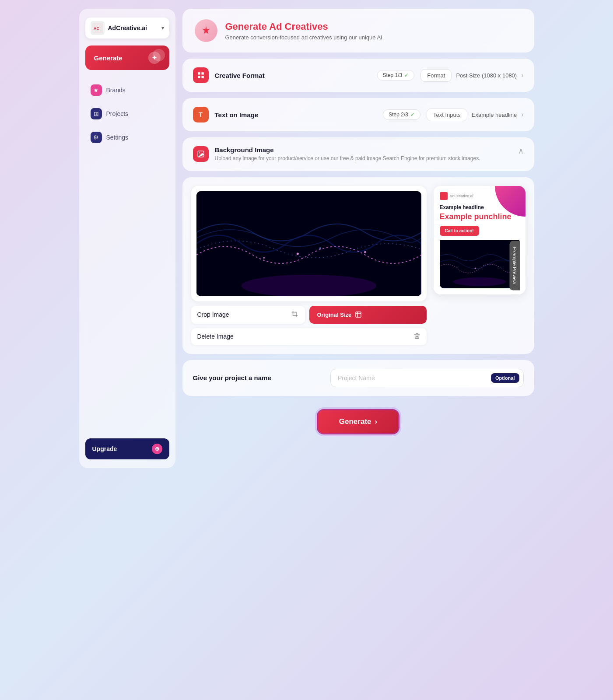 The width and height of the screenshot is (613, 700). I want to click on background-image-card: Background Image Upload any image for yo…, so click(358, 154).